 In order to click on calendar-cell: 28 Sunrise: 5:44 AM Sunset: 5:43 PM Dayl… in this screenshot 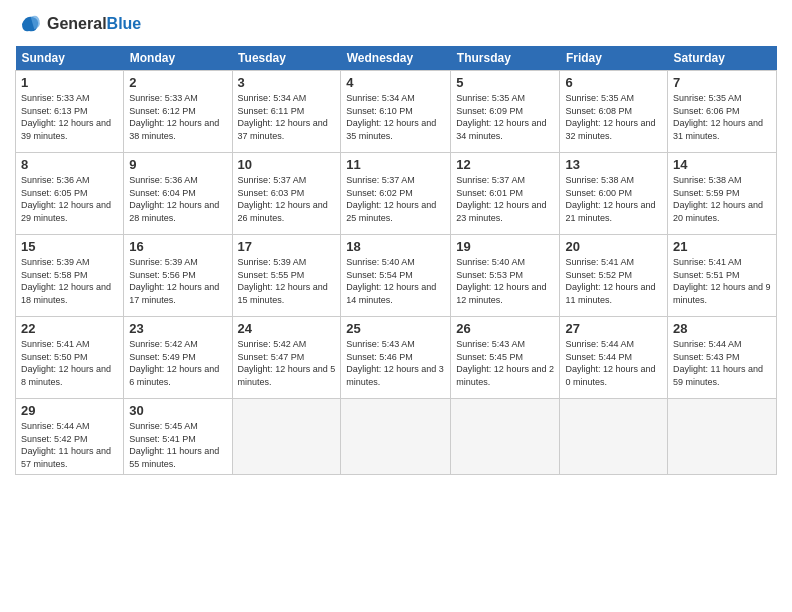, I will do `click(722, 358)`.